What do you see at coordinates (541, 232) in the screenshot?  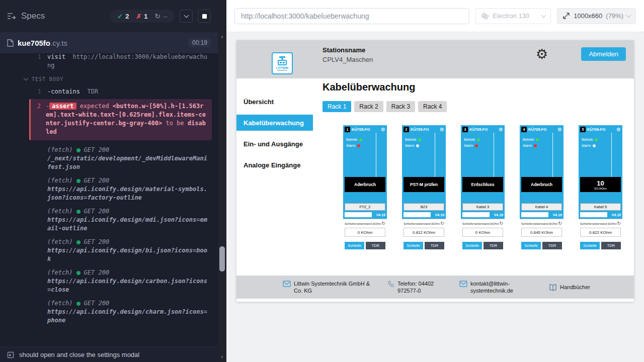 I see `resistance-value: 0.645 KOhm` at bounding box center [541, 232].